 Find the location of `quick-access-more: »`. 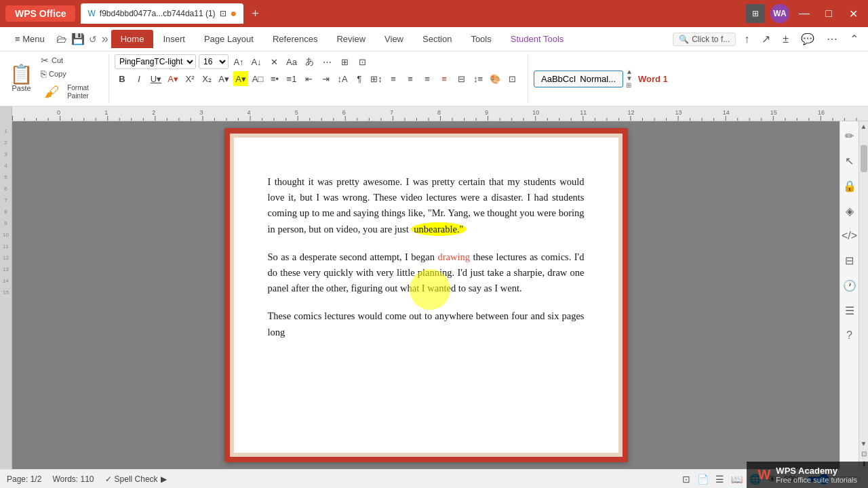

quick-access-more: » is located at coordinates (105, 39).